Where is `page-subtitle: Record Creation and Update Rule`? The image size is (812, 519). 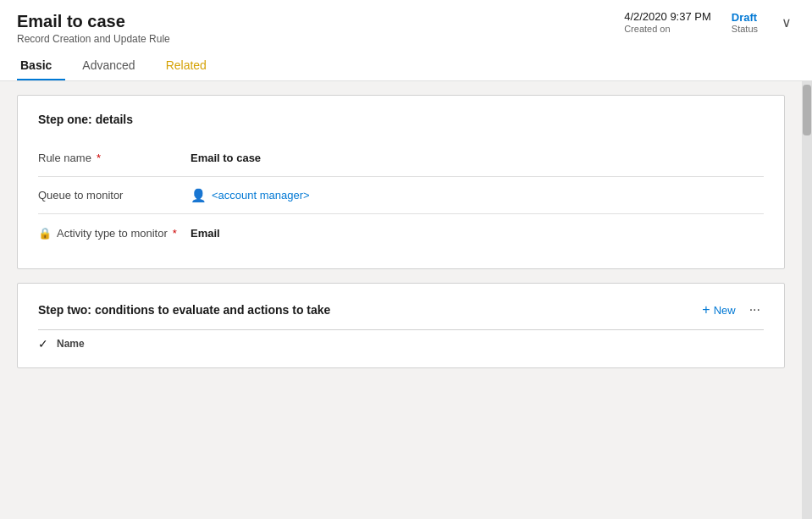
page-subtitle: Record Creation and Update Rule is located at coordinates (93, 39).